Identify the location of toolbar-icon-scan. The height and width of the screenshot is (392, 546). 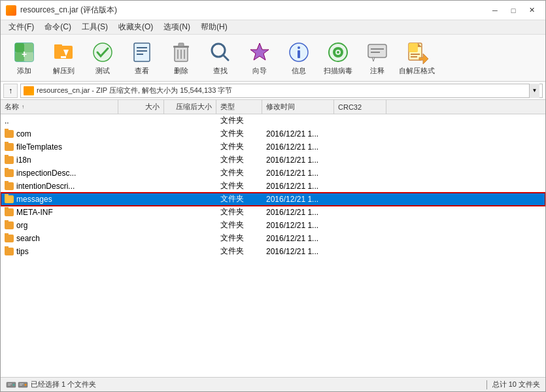
(338, 52).